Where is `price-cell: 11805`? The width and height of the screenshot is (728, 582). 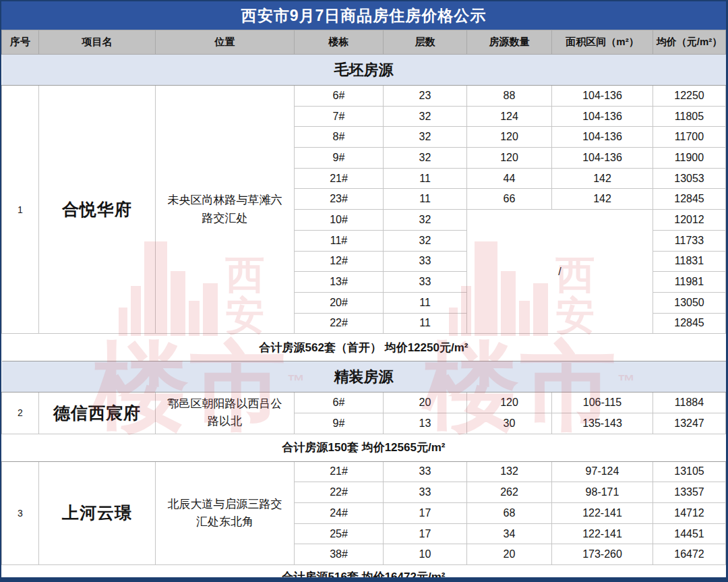
price-cell: 11805 is located at coordinates (690, 116).